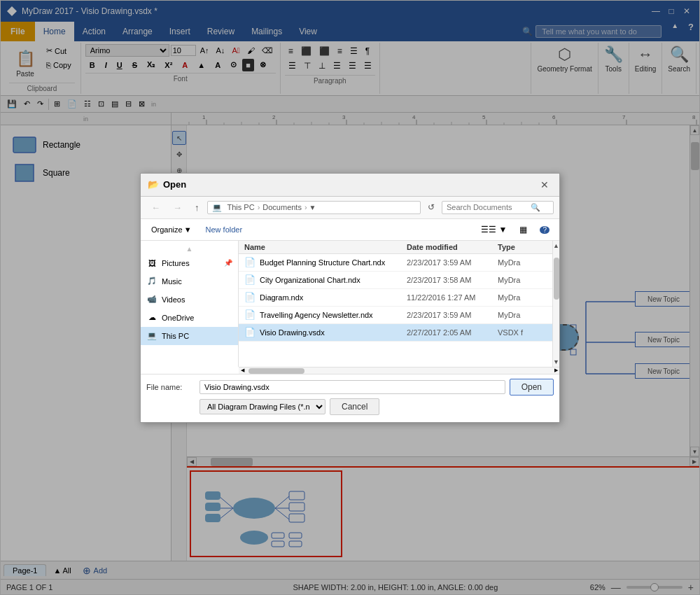 The height and width of the screenshot is (595, 700). What do you see at coordinates (152, 281) in the screenshot?
I see `music-icon: 🎵` at bounding box center [152, 281].